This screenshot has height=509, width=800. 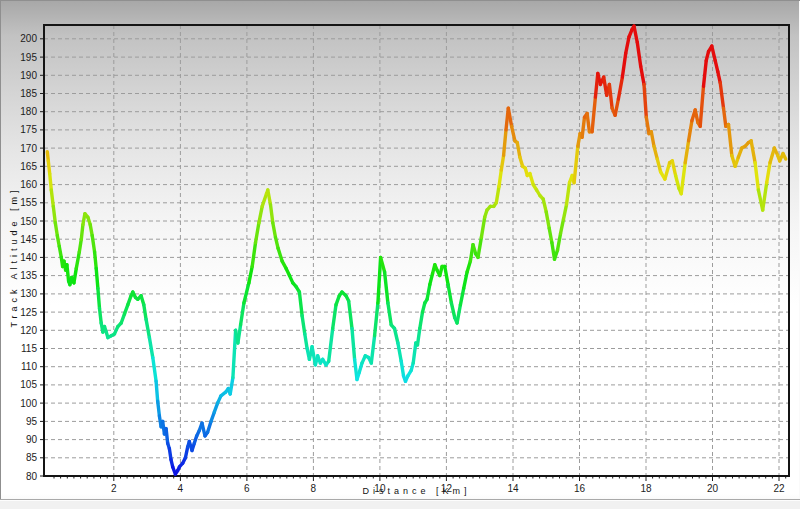 What do you see at coordinates (28, 184) in the screenshot?
I see `svg-text: 160` at bounding box center [28, 184].